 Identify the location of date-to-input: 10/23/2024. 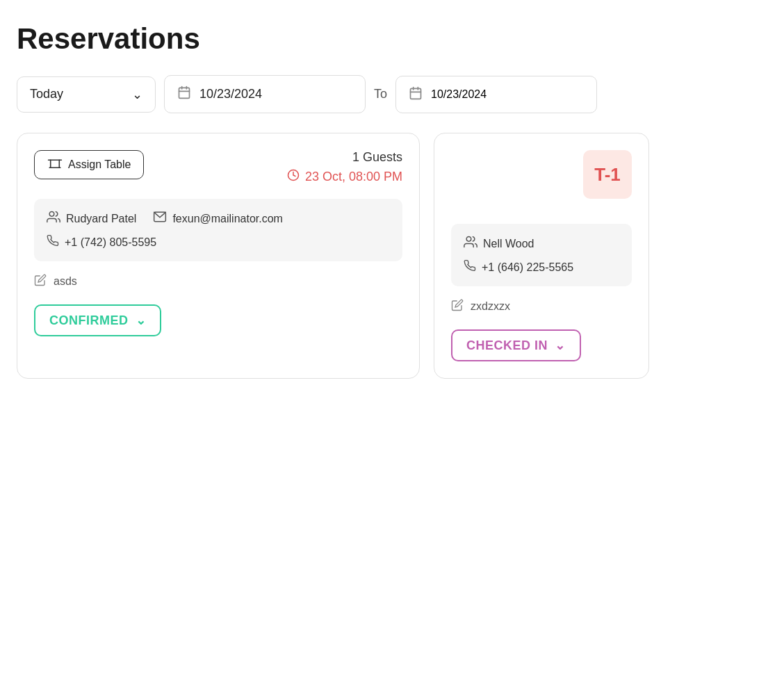
(496, 95).